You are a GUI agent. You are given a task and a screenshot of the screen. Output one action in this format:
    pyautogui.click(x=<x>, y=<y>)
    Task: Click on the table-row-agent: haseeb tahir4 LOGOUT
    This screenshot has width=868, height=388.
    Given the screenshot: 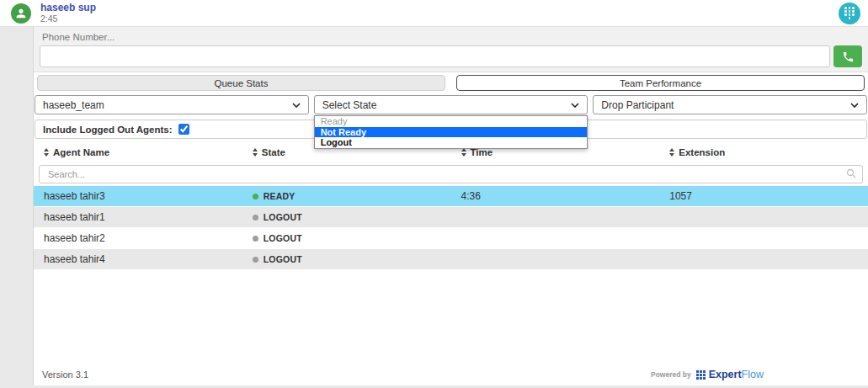 What is the action you would take?
    pyautogui.click(x=451, y=259)
    